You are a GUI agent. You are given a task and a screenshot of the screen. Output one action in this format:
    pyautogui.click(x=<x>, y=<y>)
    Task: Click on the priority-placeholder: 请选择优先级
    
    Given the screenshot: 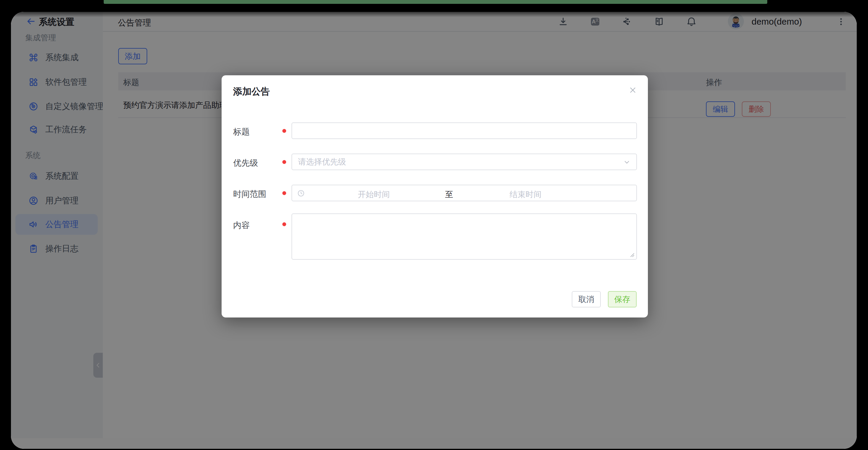 What is the action you would take?
    pyautogui.click(x=322, y=162)
    